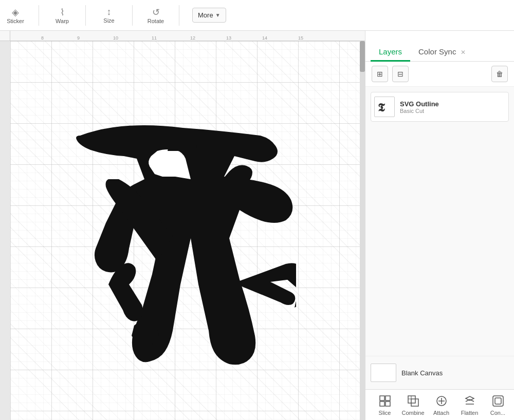 The image size is (514, 420). Describe the element at coordinates (218, 15) in the screenshot. I see `more-caret-icon: ▼` at that location.